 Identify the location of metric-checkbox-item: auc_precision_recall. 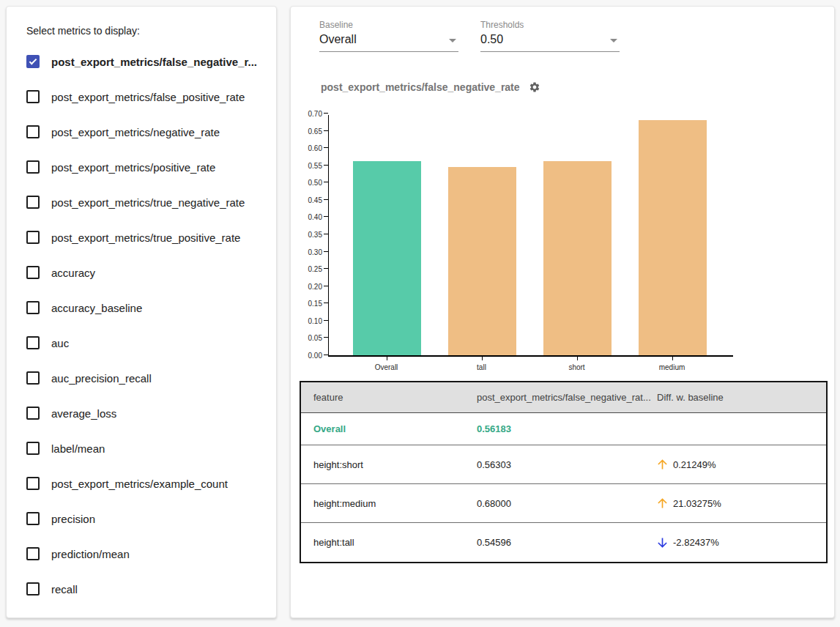
(145, 378).